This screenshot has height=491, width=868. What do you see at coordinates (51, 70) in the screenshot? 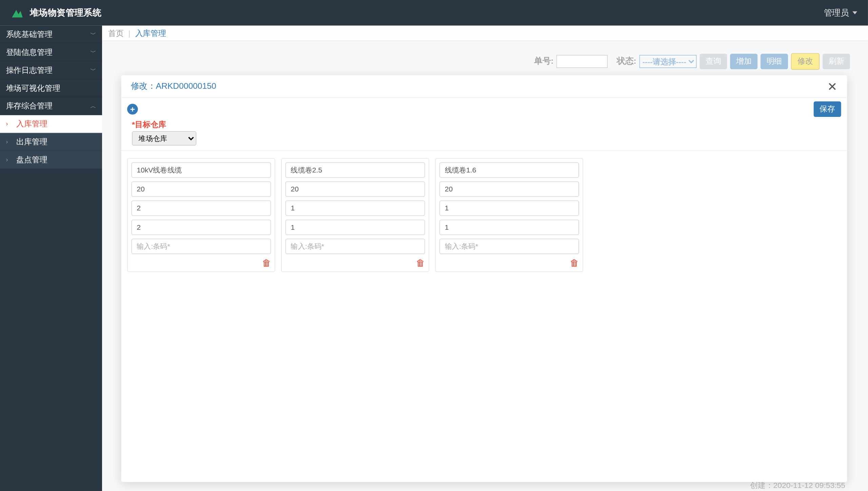
I see `sidebar-item-logs: 操作日志管理 ﹀` at bounding box center [51, 70].